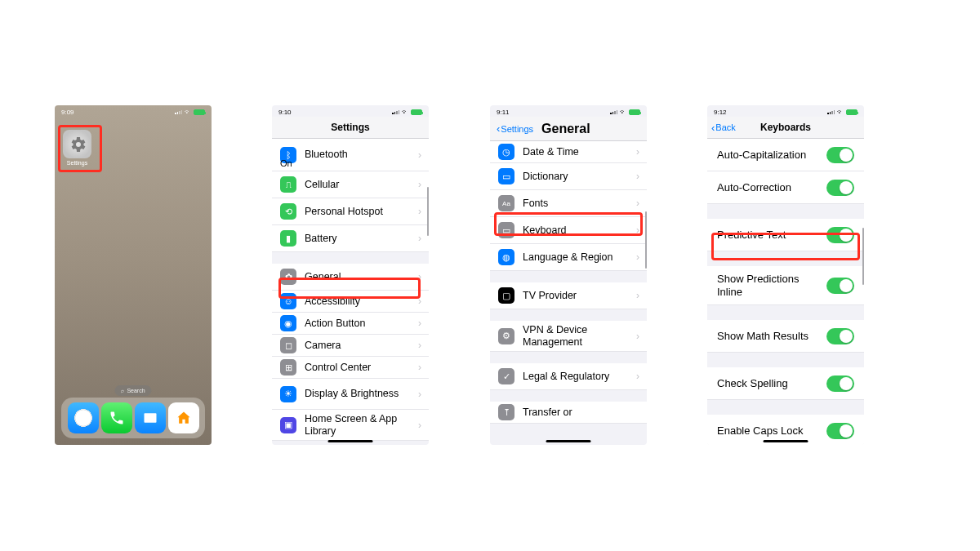  I want to click on dock, so click(133, 418).